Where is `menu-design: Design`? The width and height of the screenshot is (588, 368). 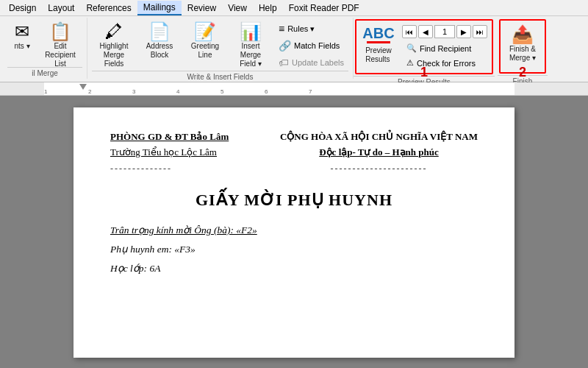
menu-design: Design is located at coordinates (22, 8).